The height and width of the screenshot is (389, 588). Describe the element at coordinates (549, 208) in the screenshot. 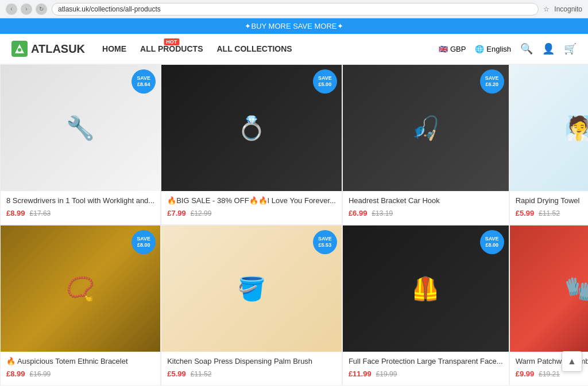

I see `product-info-4: Rapid Drying Towel£5.99£11.52` at that location.